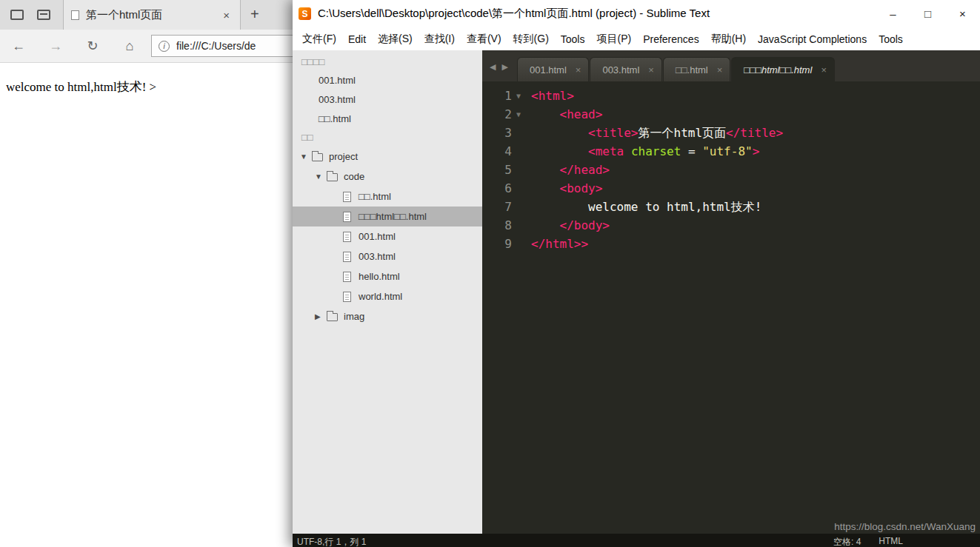  Describe the element at coordinates (553, 70) in the screenshot. I see `editor-tab: 001.html×` at that location.